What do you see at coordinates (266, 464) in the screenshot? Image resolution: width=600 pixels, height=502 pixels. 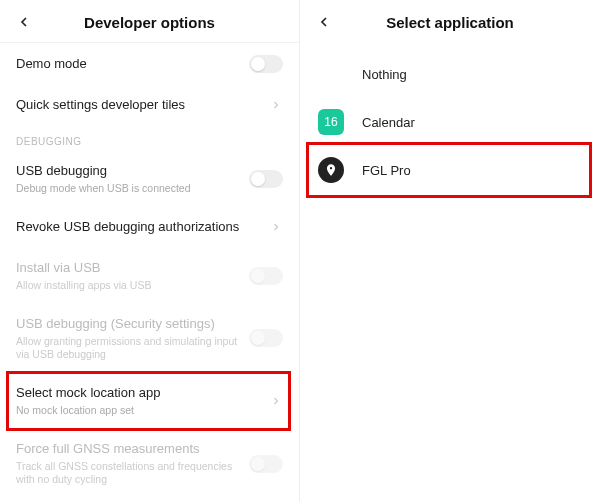 I see `toggle-force-gnss` at bounding box center [266, 464].